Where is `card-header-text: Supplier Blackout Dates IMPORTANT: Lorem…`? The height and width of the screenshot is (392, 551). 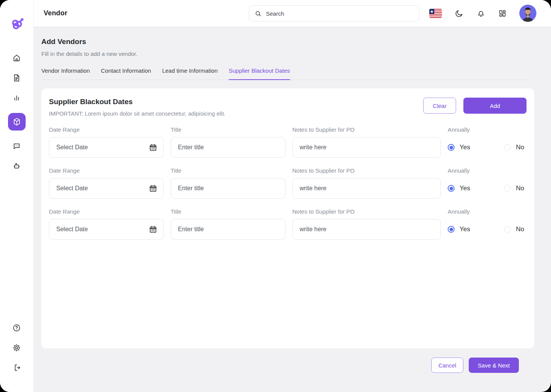 card-header-text: Supplier Blackout Dates IMPORTANT: Lorem… is located at coordinates (137, 107).